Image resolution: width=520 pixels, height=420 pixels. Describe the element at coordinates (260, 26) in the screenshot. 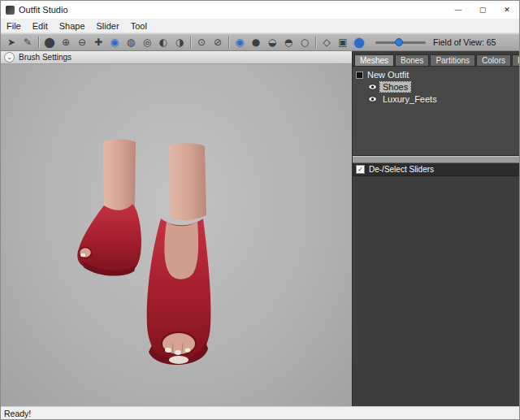

I see `menu-bar: File Edit Shape Slider Tool` at that location.